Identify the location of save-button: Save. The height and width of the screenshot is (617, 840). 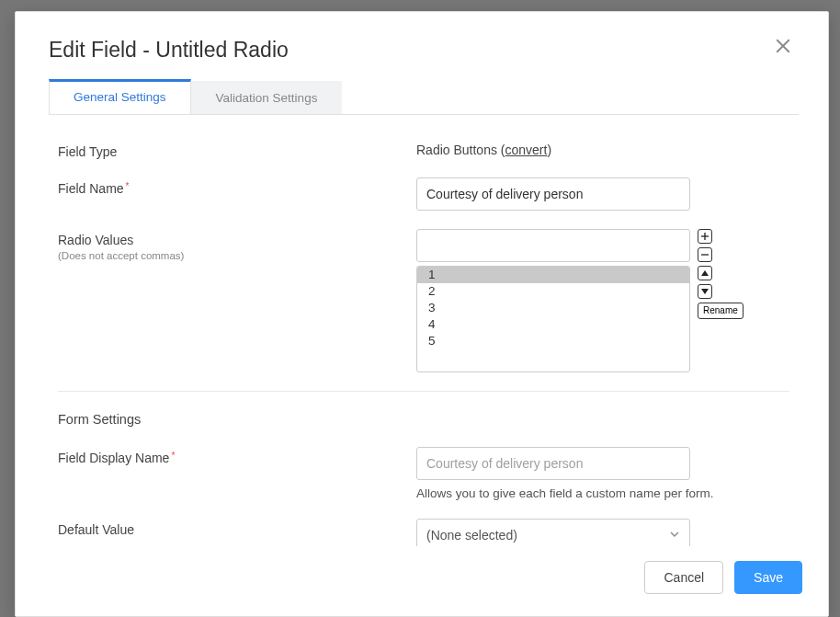
(768, 577).